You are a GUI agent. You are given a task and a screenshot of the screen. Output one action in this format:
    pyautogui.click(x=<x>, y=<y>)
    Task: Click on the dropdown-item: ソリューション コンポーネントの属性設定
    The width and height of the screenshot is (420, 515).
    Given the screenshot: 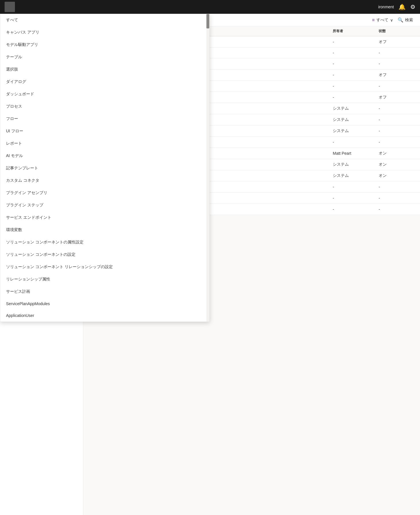 What is the action you would take?
    pyautogui.click(x=105, y=242)
    